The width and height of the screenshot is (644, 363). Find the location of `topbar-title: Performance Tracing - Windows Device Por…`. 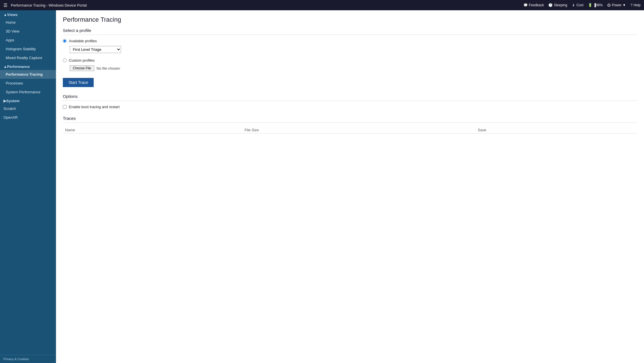

topbar-title: Performance Tracing - Windows Device Por… is located at coordinates (267, 5).